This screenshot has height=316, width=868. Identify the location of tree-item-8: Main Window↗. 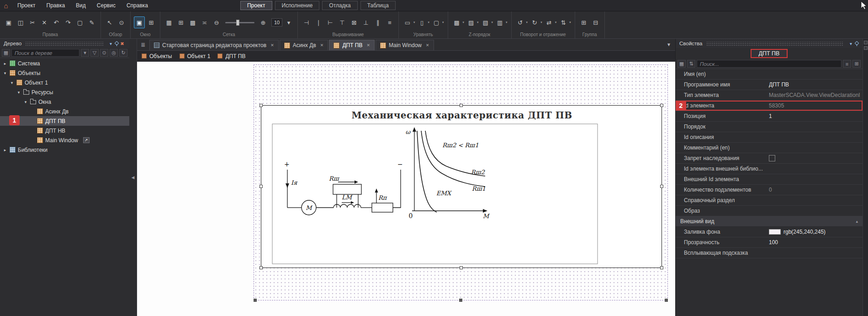
(65, 140).